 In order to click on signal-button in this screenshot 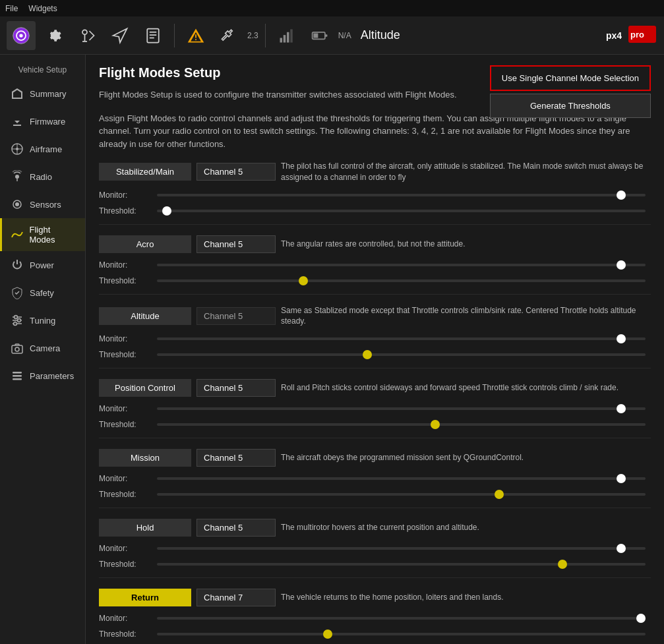, I will do `click(287, 36)`.